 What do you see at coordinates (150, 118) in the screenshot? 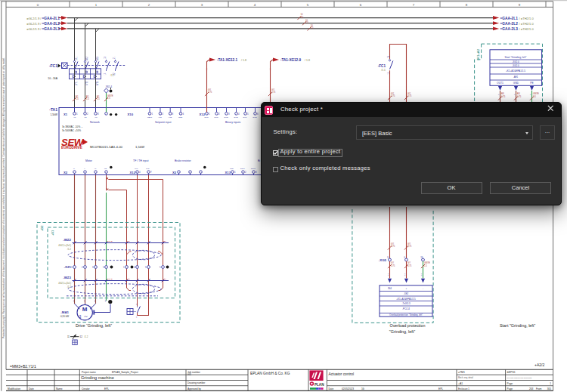
I see `svg-text: REF1` at bounding box center [150, 118].